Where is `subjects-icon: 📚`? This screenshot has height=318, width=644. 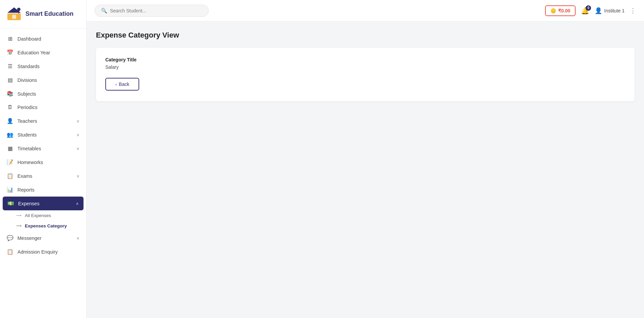 subjects-icon: 📚 is located at coordinates (10, 94).